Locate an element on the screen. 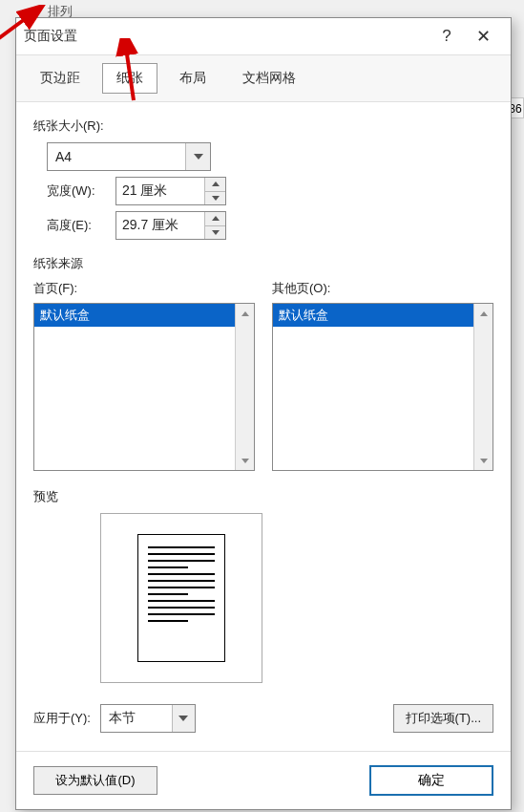  apply-to-value: 本节 is located at coordinates (140, 718).